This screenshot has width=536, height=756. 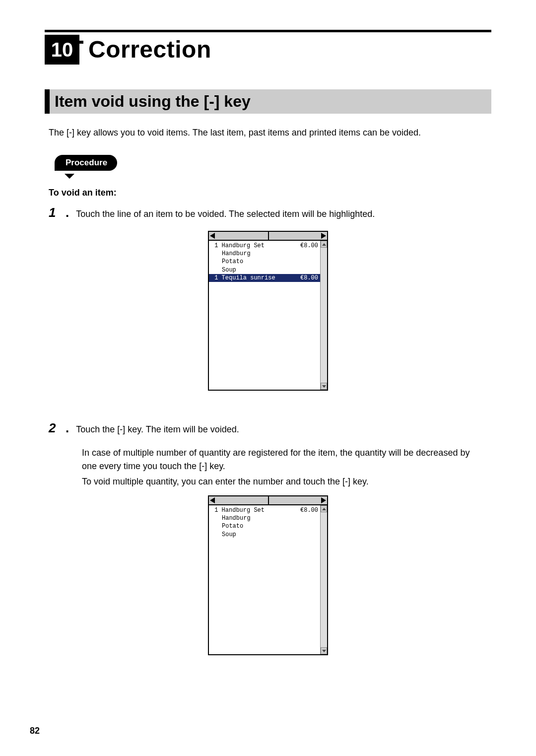 I want to click on chapter-rule, so click(x=268, y=31).